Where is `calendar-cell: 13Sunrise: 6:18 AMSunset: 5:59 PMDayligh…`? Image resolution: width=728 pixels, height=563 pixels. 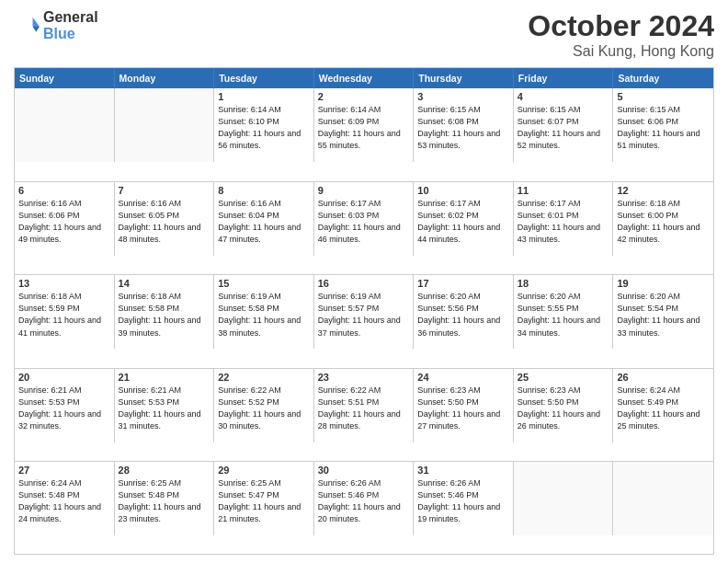
calendar-cell: 13Sunrise: 6:18 AMSunset: 5:59 PMDayligh… is located at coordinates (64, 312).